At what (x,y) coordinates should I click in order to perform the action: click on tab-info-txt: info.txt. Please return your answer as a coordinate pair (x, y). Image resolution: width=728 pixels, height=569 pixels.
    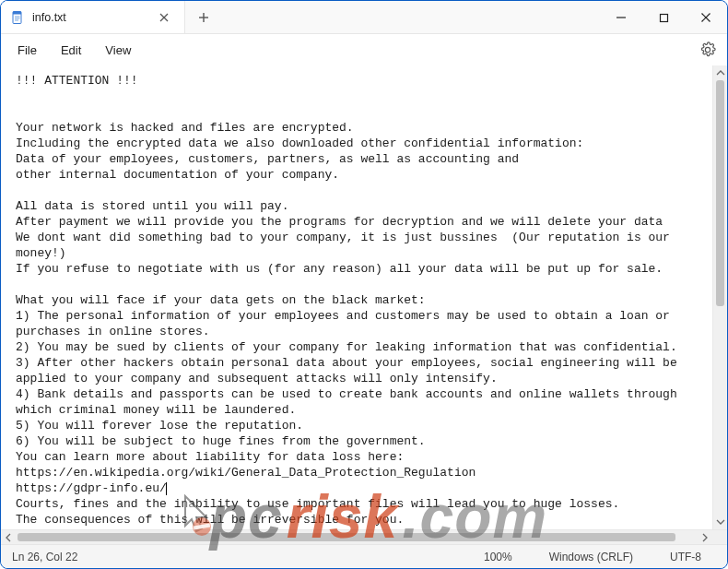
    Looking at the image, I should click on (93, 17).